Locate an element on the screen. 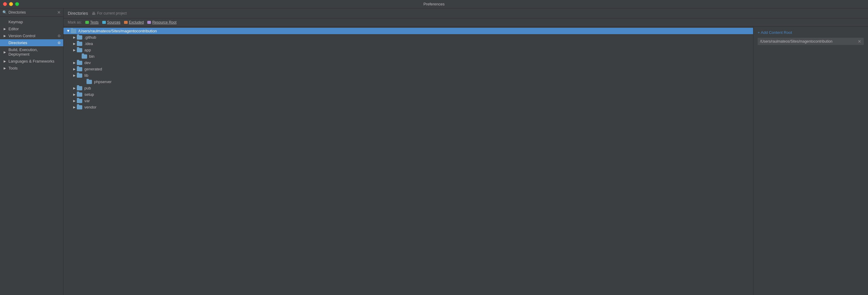 The height and width of the screenshot is (295, 868). tree-item-idea-label: .idea is located at coordinates (89, 44).